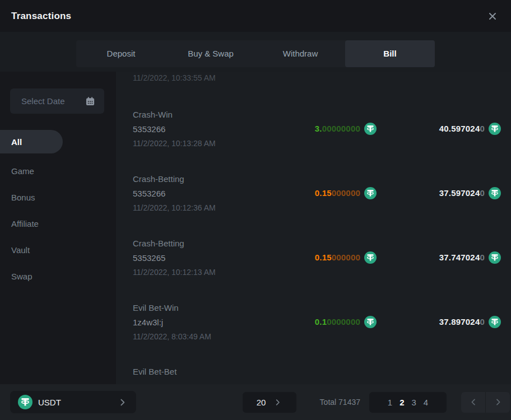 The width and height of the screenshot is (511, 420). Describe the element at coordinates (58, 197) in the screenshot. I see `filter-bonus: Bonus` at that location.